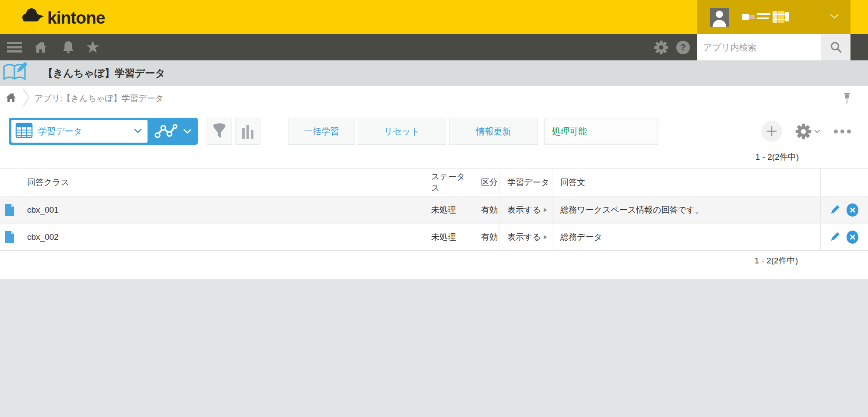  Describe the element at coordinates (63, 18) in the screenshot. I see `kintone-logo: kintone` at that location.